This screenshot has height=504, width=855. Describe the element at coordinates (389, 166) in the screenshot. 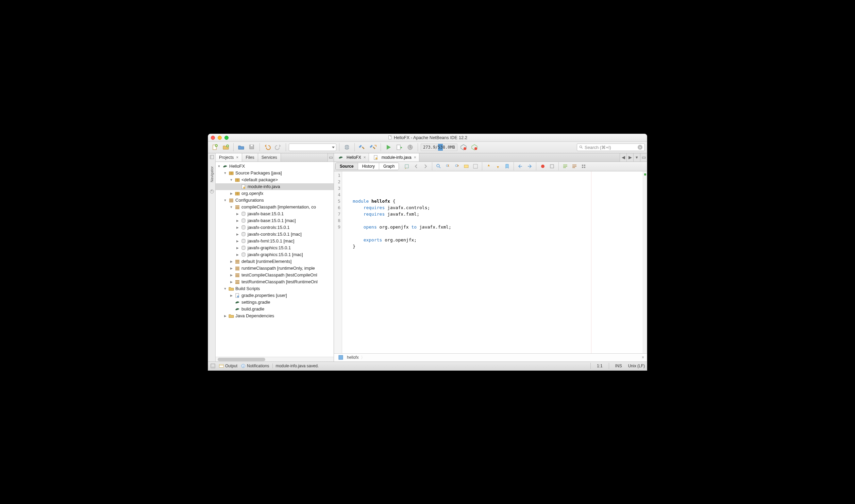

I see `graph-view-button: Graph` at that location.